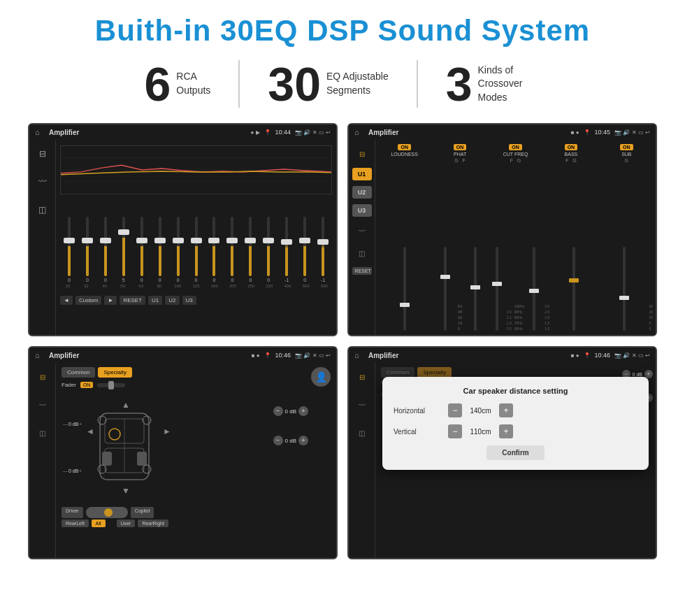 The width and height of the screenshot is (685, 616). I want to click on eq-play-btn: ►, so click(110, 301).